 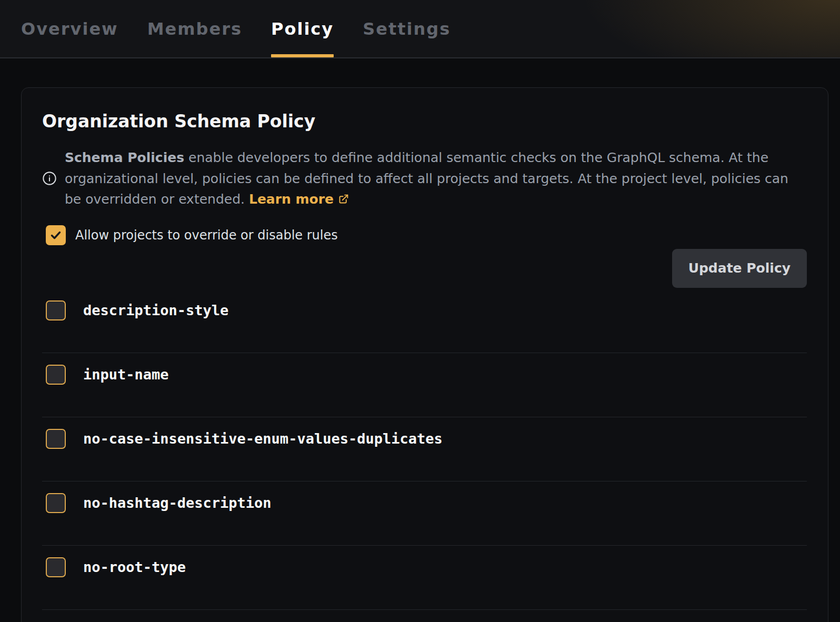 I want to click on policy-description: Schema Policies enable developers to def…, so click(x=435, y=179).